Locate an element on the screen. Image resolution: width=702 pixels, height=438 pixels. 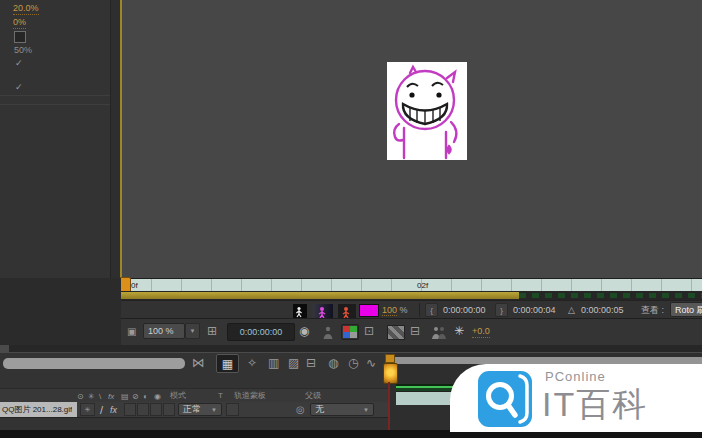
layer-name: QQ图片 201...28.gif is located at coordinates (36, 410).